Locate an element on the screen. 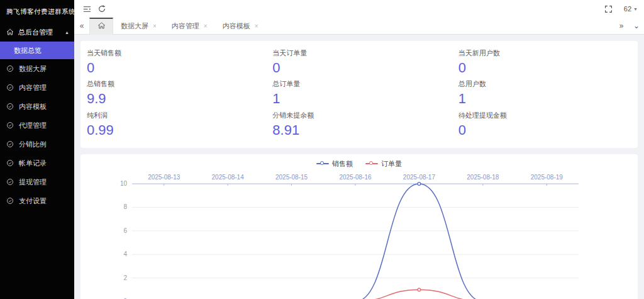  tab-label: 数据大屏 is located at coordinates (135, 26).